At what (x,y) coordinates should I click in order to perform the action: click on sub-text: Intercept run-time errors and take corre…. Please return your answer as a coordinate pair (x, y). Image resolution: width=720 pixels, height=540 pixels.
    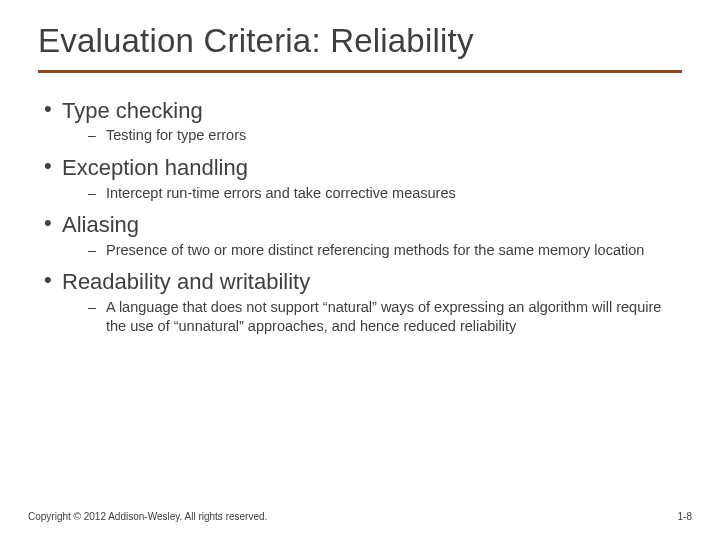
    Looking at the image, I should click on (281, 194).